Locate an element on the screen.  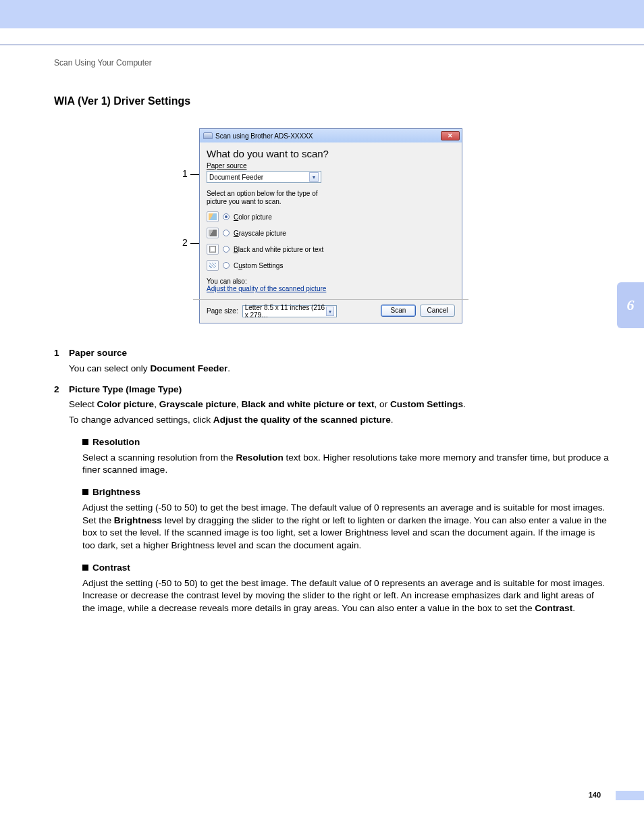
resolution-heading: Resolution is located at coordinates (346, 443).